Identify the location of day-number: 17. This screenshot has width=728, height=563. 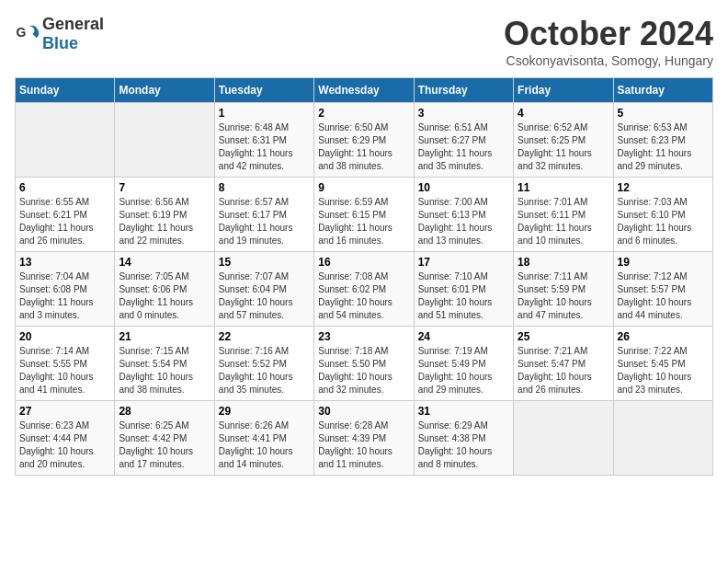
(463, 262).